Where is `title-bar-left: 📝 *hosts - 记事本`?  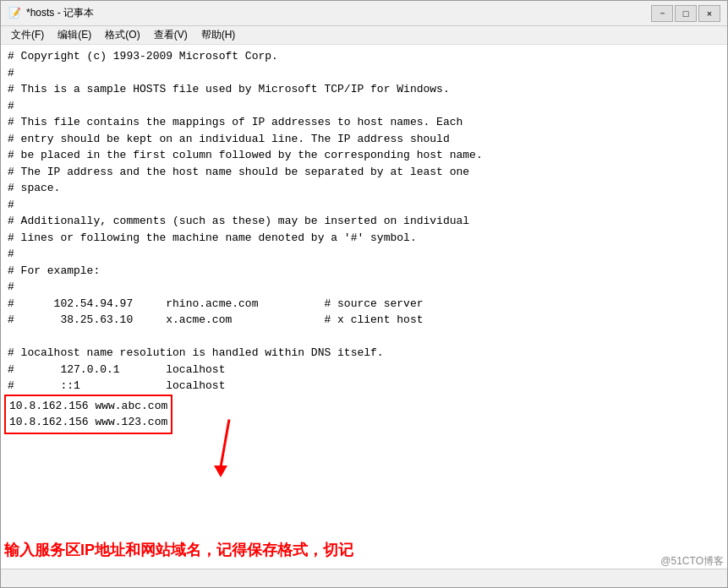
title-bar-left: 📝 *hosts - 记事本 is located at coordinates (51, 14).